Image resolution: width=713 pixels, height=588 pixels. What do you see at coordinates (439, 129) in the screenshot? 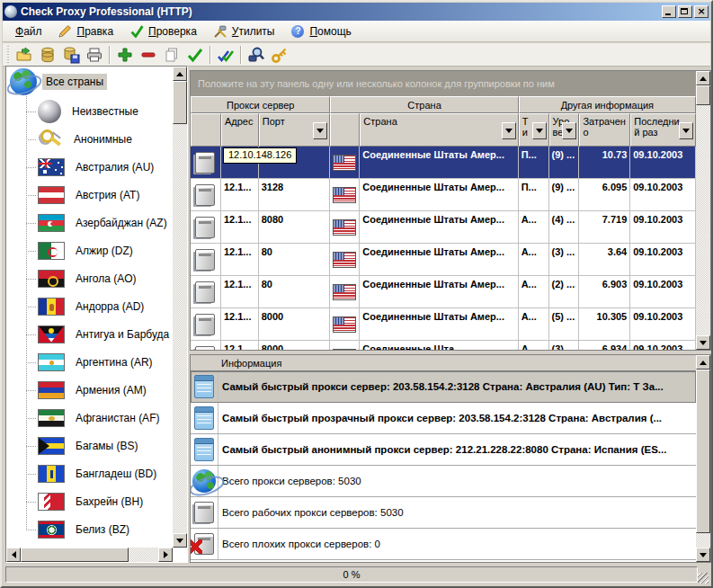
I see `column-header-country: Страна` at bounding box center [439, 129].